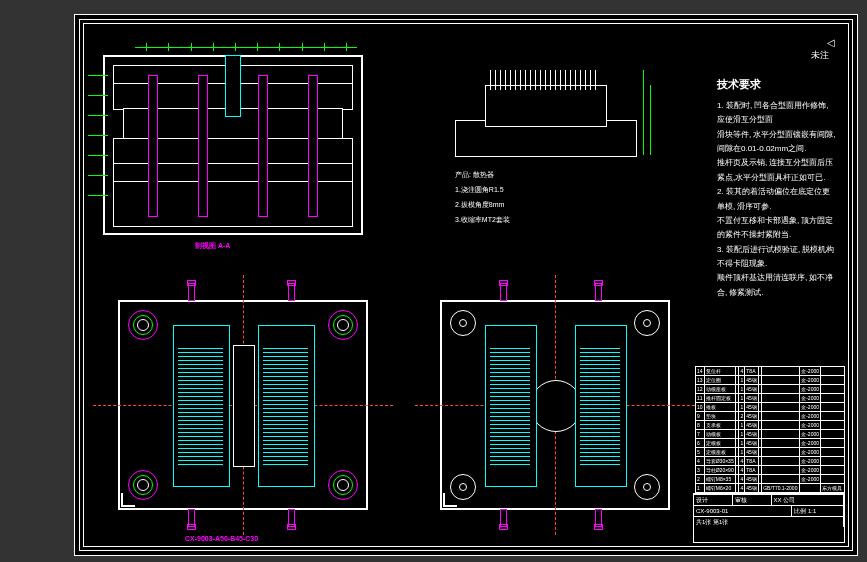 This screenshot has height=562, width=867. What do you see at coordinates (720, 398) in the screenshot?
I see `bom-cell: 推杆固定板` at bounding box center [720, 398].